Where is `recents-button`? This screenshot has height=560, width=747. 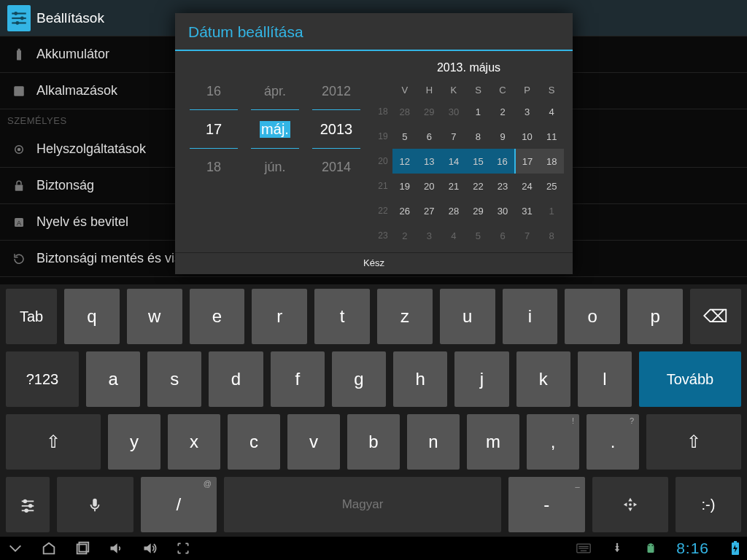 recents-button is located at coordinates (82, 548).